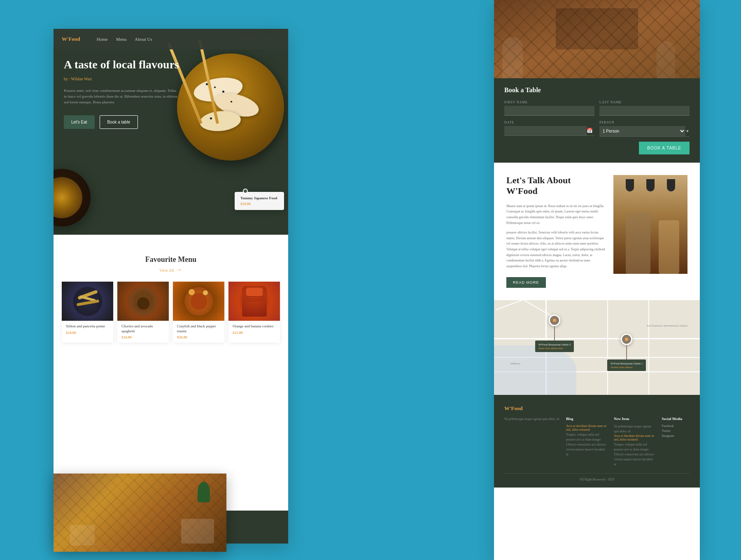 This screenshot has height=560, width=741. I want to click on plant, so click(204, 492).